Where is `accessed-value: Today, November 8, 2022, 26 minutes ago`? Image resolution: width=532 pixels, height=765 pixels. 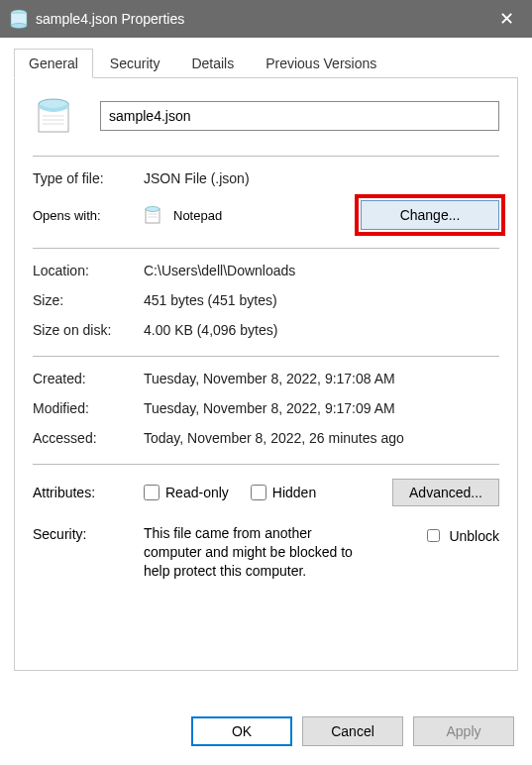
accessed-value: Today, November 8, 2022, 26 minutes ago is located at coordinates (321, 438).